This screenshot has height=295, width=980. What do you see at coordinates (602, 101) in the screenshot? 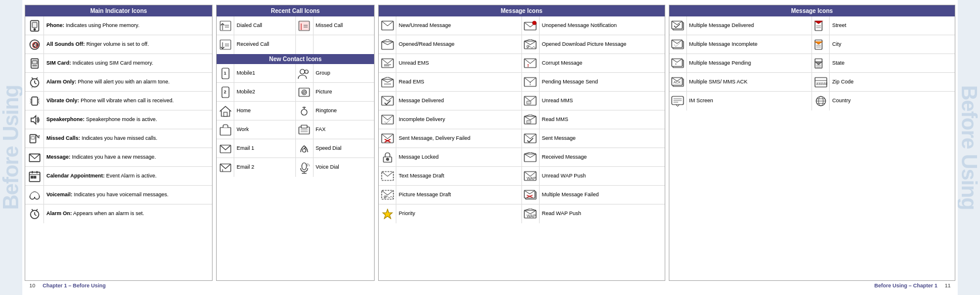
I see `unread-mms-label: Unread MMS` at bounding box center [602, 101].